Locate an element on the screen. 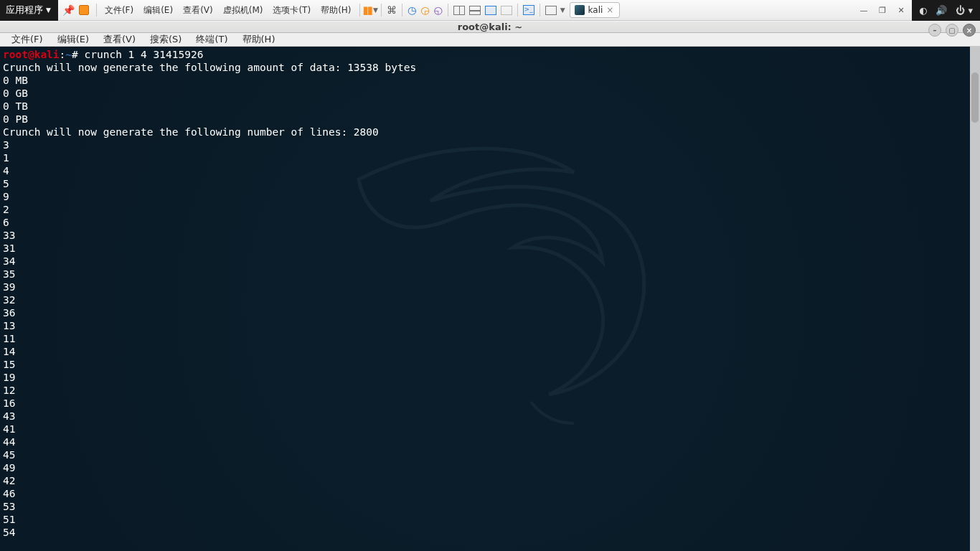 This screenshot has height=551, width=980. window-minimize-button: – is located at coordinates (935, 30).